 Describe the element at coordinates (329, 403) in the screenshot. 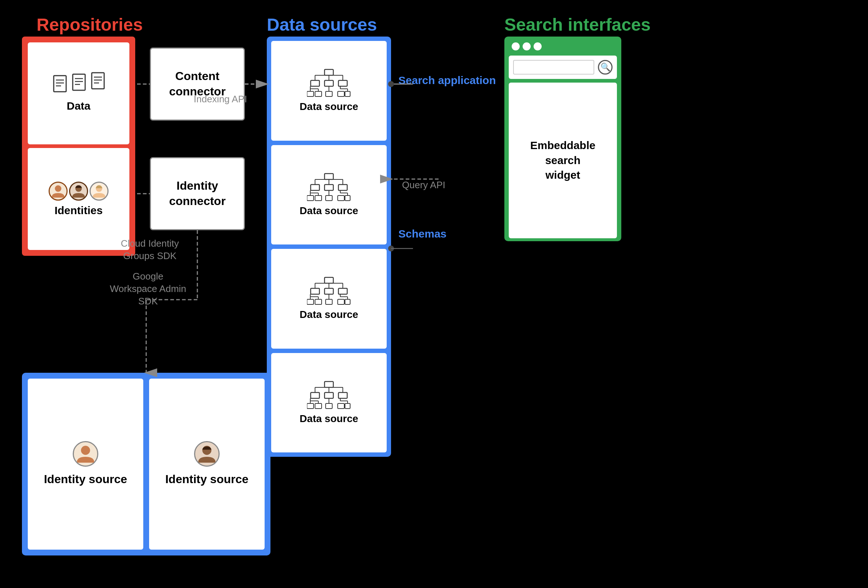

I see `datasource-box-4: Data source` at that location.